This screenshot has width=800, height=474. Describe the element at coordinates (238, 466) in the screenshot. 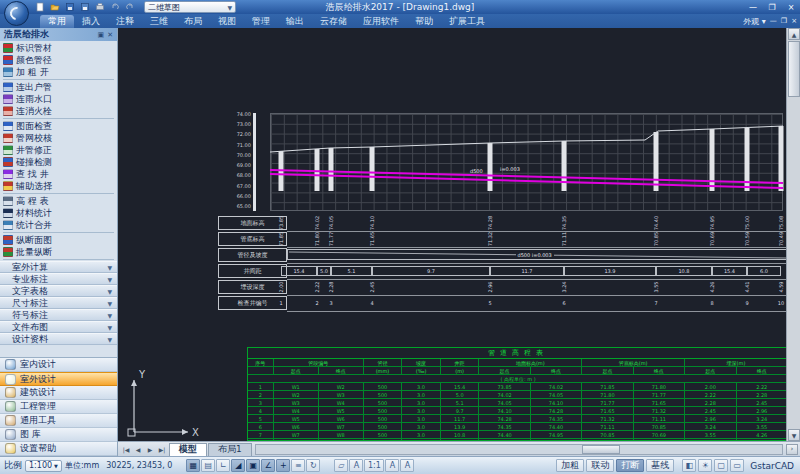

I see `polar-icon: ◢` at that location.